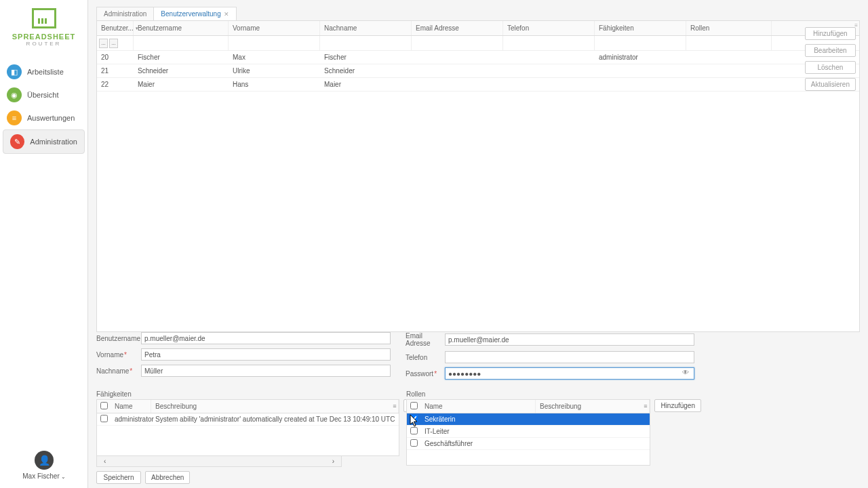  Describe the element at coordinates (478, 85) in the screenshot. I see `table-row: 22MaierHansMaier` at that location.